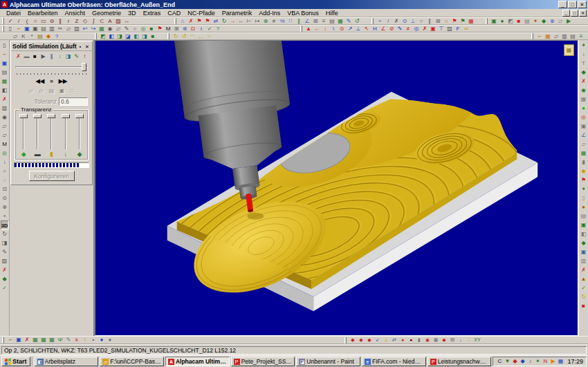  Describe the element at coordinates (84, 67) in the screenshot. I see `speed-slider-thumb` at that location.